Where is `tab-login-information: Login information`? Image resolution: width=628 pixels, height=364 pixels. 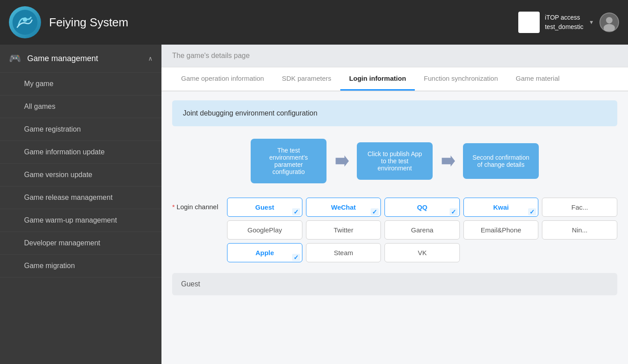
tab-login-information: Login information is located at coordinates (377, 79).